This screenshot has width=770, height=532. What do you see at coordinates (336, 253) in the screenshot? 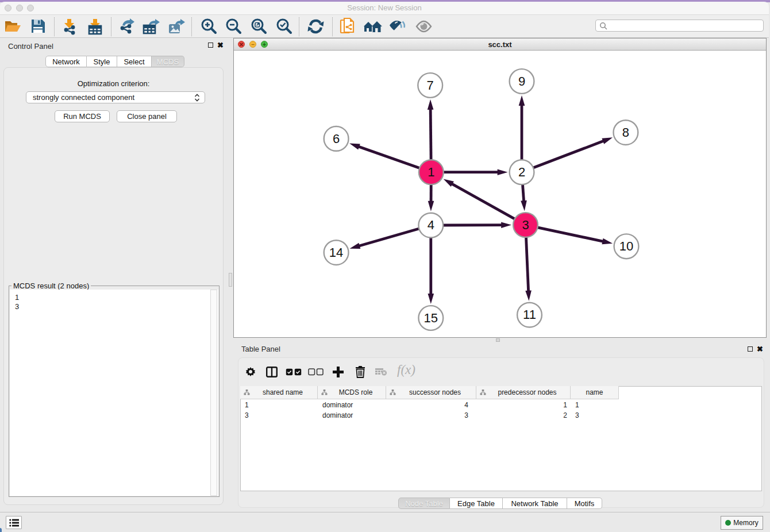
I see `svg-text: 14` at bounding box center [336, 253].